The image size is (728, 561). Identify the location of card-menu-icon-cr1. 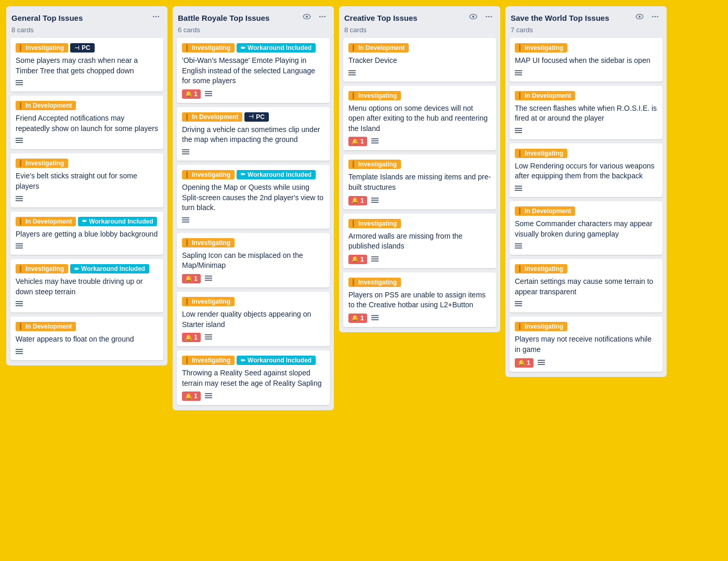
(353, 73).